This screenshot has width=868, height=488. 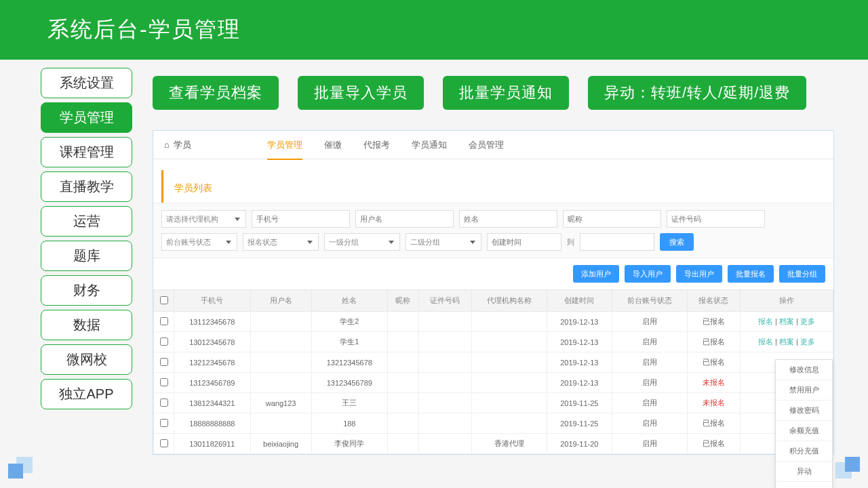 I want to click on cell-name: 13212345678, so click(x=350, y=363).